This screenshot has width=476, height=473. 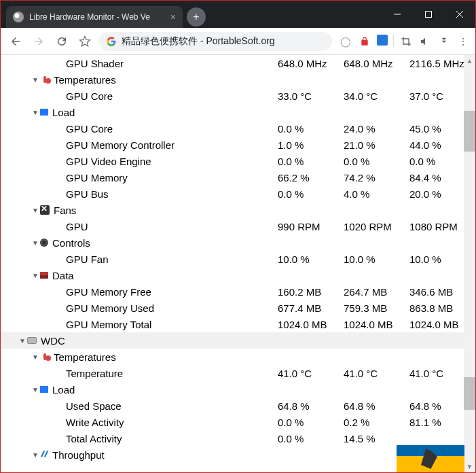 I want to click on tree-row: Total Activity0.0 %14.5 %, so click(x=238, y=438).